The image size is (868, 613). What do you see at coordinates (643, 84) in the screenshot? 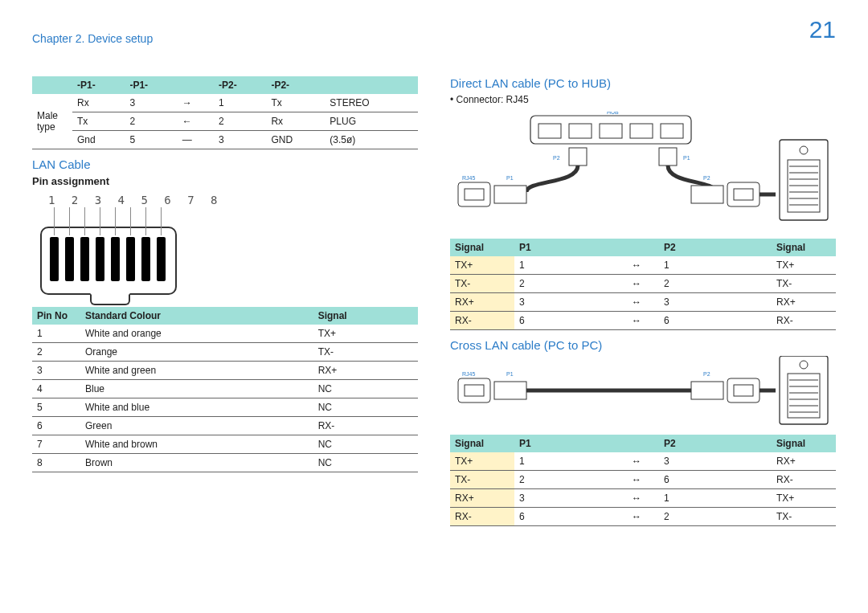
I see `direct-lan-title: Direct LAN cable (PC to HUB)` at bounding box center [643, 84].